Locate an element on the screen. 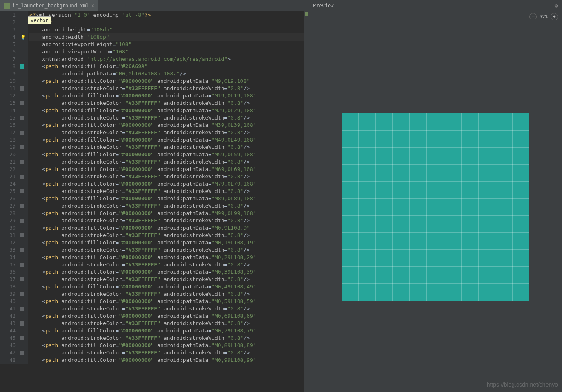 This screenshot has height=392, width=562. gutter-markers: 💡 is located at coordinates (24, 188).